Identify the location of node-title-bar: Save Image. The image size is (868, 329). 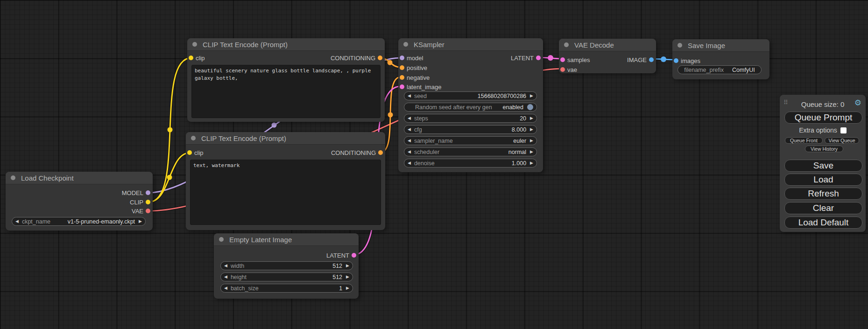
(721, 46).